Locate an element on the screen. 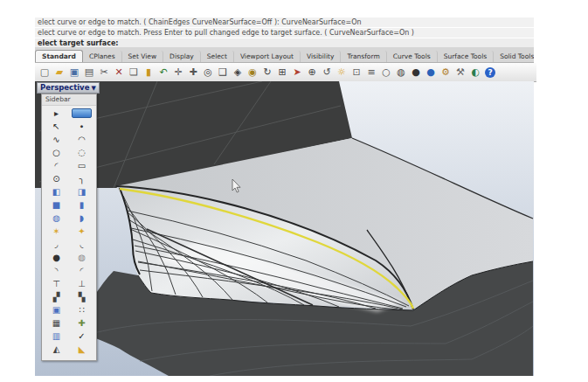 The image size is (588, 382). rotate-view-icon: ↻ is located at coordinates (267, 73).